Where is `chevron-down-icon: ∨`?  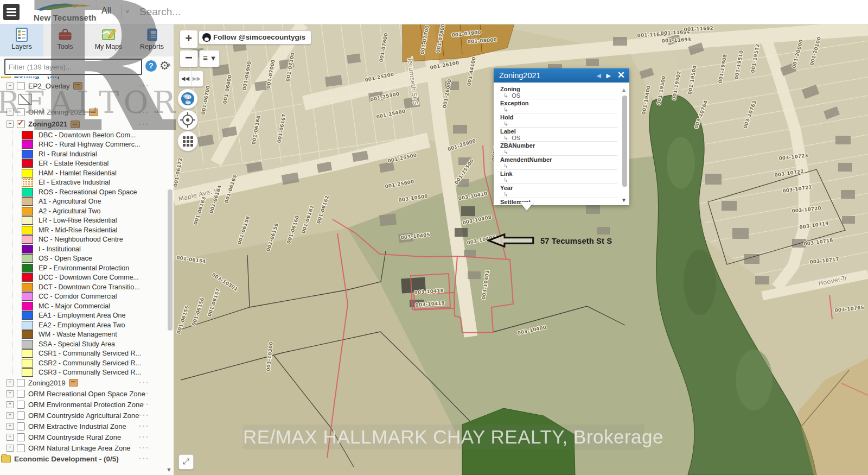
chevron-down-icon: ∨ is located at coordinates (127, 11).